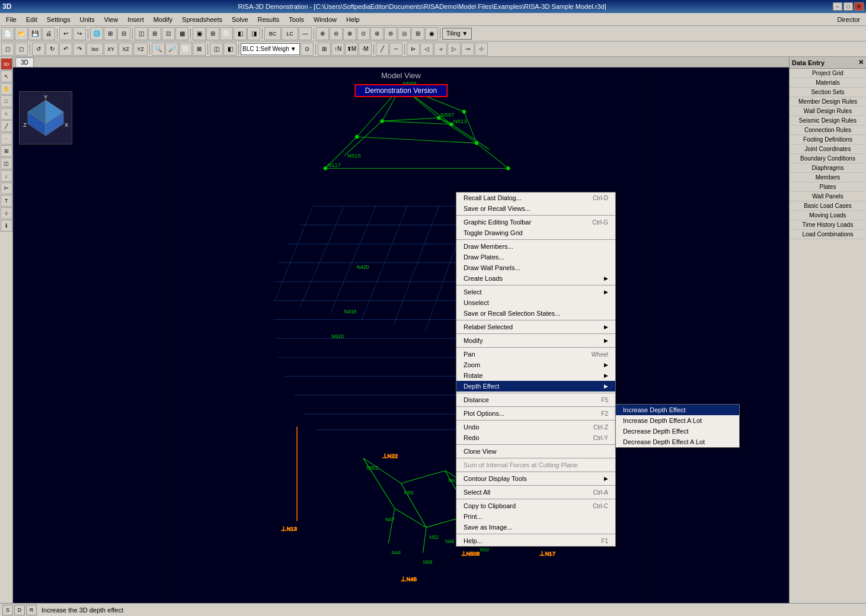  I want to click on tb2-h2: ─, so click(396, 49).